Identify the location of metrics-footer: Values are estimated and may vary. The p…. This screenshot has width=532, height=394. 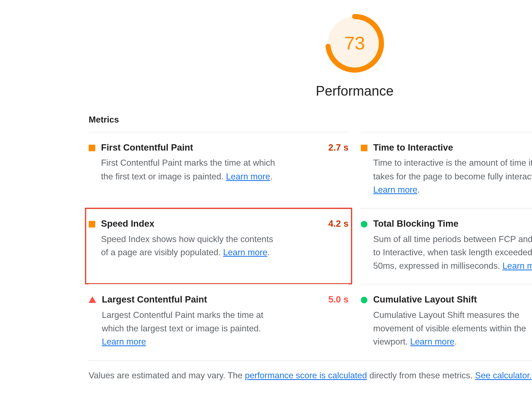
(310, 370).